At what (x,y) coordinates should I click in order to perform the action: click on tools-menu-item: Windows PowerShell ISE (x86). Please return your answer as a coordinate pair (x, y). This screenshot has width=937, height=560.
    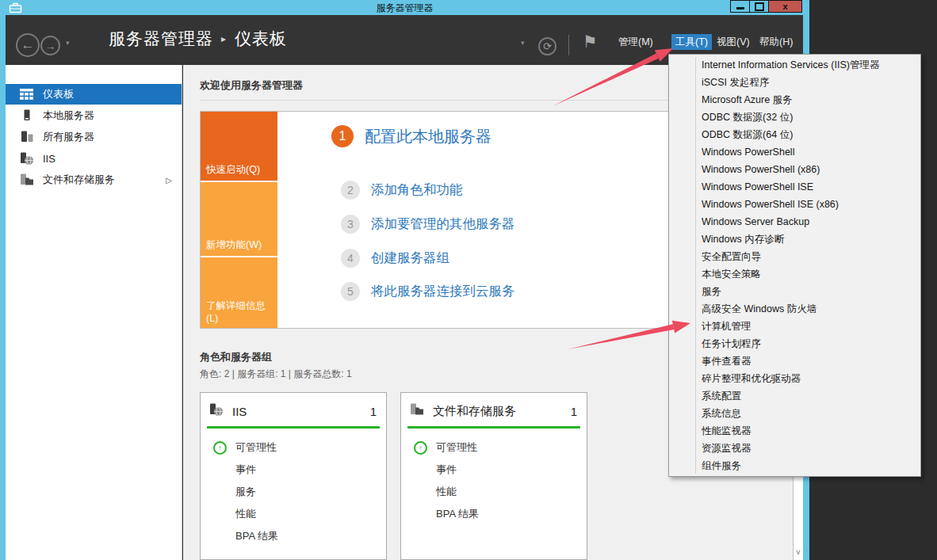
    Looking at the image, I should click on (794, 204).